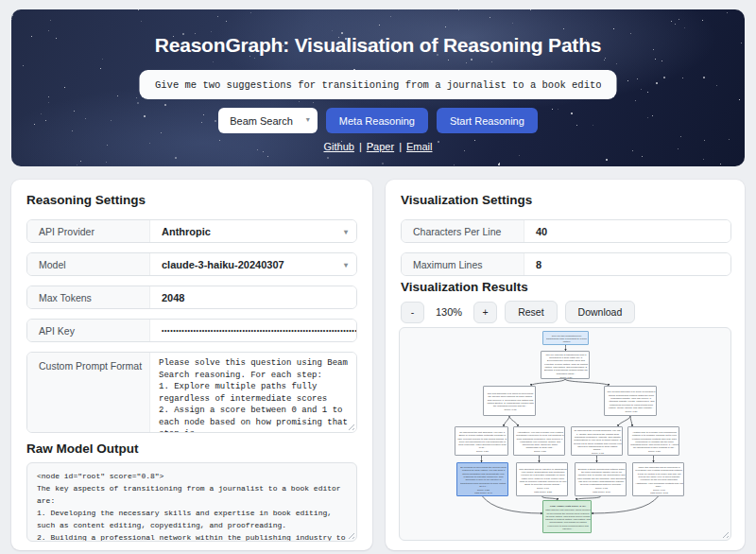 The width and height of the screenshot is (756, 554). Describe the element at coordinates (567, 516) in the screenshot. I see `graph-node-final: Final Answer (Path Score: 2.40):Start wi…` at that location.